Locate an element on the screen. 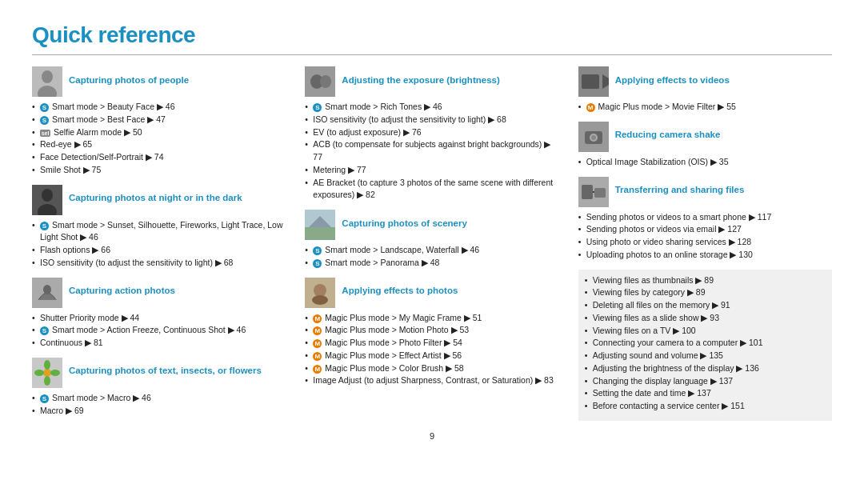 The width and height of the screenshot is (864, 504). list-item: Connecting your camera to a computer ▶ 1… is located at coordinates (706, 343).